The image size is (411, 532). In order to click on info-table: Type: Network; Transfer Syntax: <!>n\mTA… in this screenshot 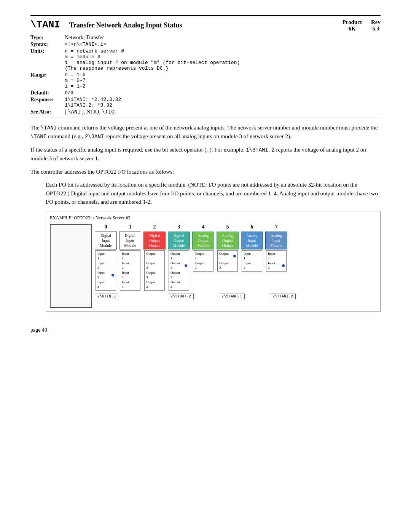, I will do `click(206, 75)`.